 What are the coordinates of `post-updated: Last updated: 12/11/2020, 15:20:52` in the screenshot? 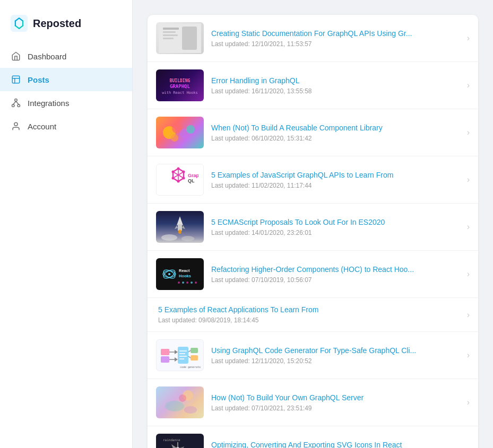 It's located at (336, 361).